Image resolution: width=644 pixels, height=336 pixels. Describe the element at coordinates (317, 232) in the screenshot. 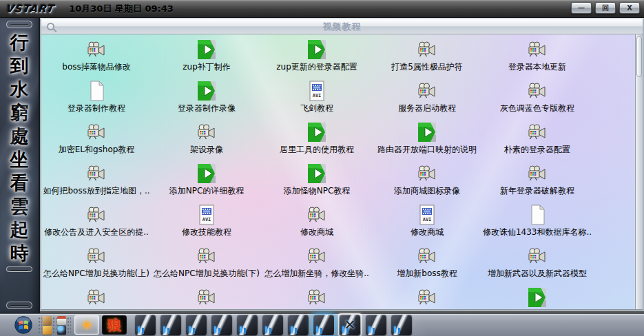

I see `grid-item-label: 修改商城` at that location.